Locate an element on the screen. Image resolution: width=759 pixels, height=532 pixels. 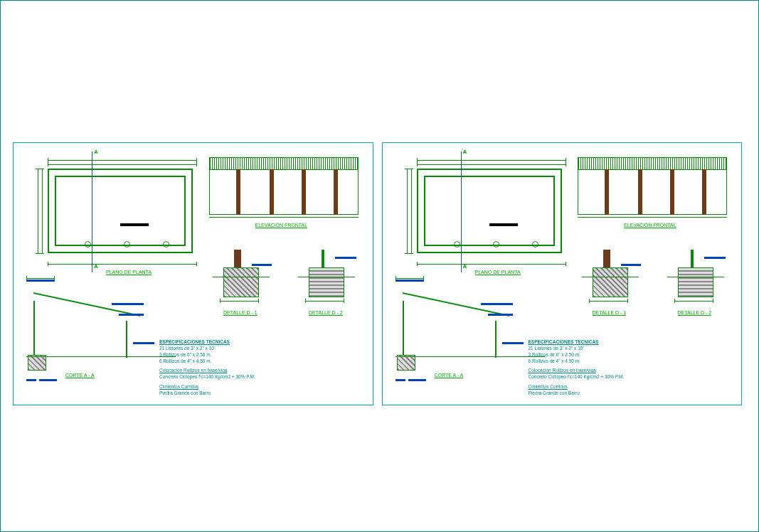
hatch-bar is located at coordinates (134, 225).